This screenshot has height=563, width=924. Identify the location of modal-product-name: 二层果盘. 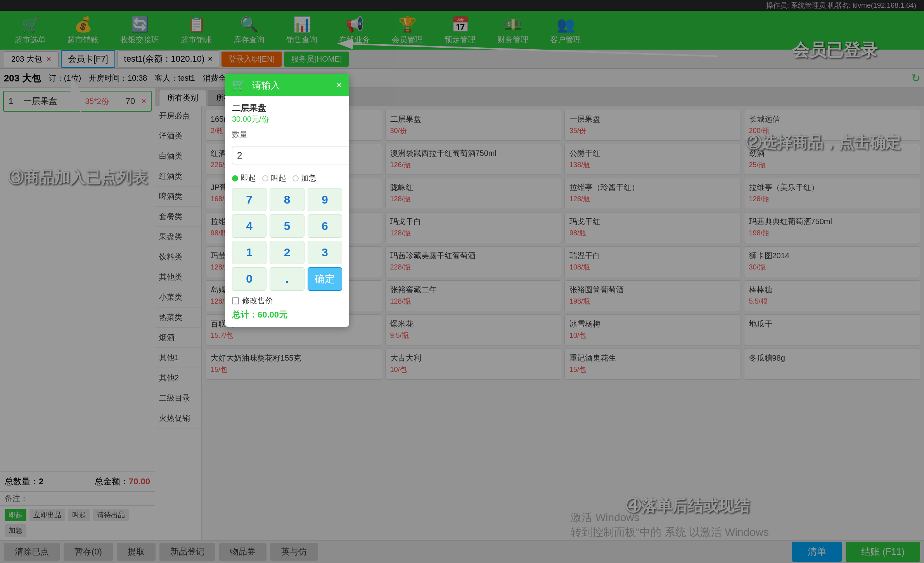
(287, 108).